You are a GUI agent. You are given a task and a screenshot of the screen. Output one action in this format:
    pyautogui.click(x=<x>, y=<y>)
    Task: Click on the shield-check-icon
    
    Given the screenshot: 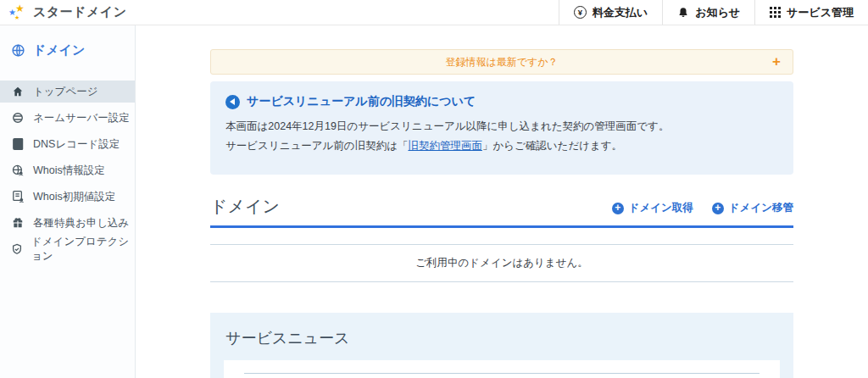 What is the action you would take?
    pyautogui.click(x=17, y=249)
    